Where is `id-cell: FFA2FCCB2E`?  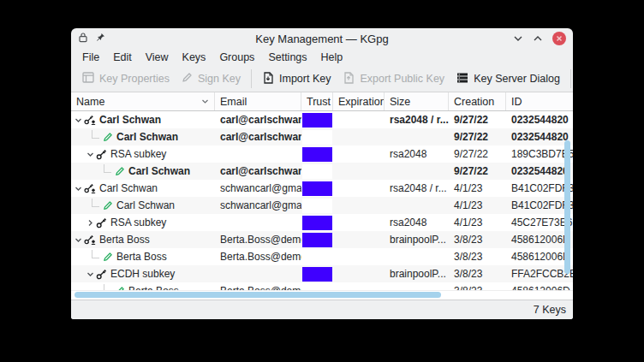
id-cell: FFA2FCCB2E is located at coordinates (540, 274).